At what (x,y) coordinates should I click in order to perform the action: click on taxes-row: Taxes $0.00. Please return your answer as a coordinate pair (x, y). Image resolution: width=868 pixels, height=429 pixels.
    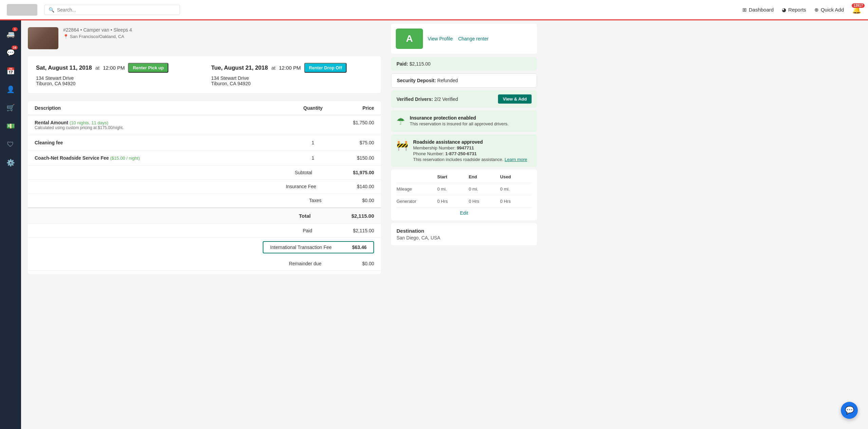
    Looking at the image, I should click on (204, 200).